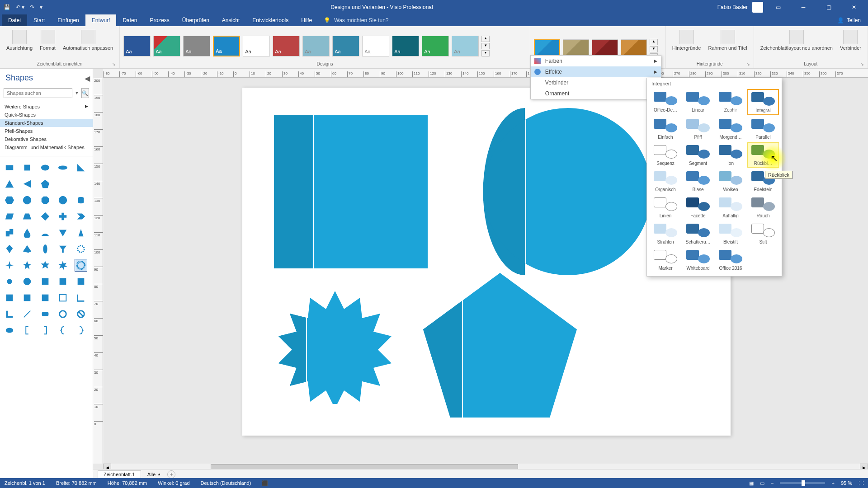 The height and width of the screenshot is (488, 868). I want to click on effect-auffllig: Auffällig, so click(731, 207).